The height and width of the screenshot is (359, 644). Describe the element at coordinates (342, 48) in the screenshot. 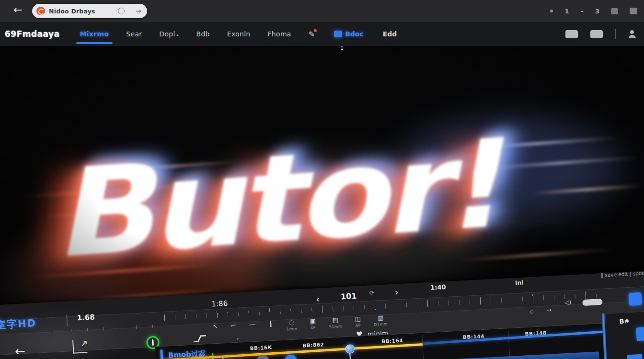

I see `playhead-top-marker: 1` at that location.